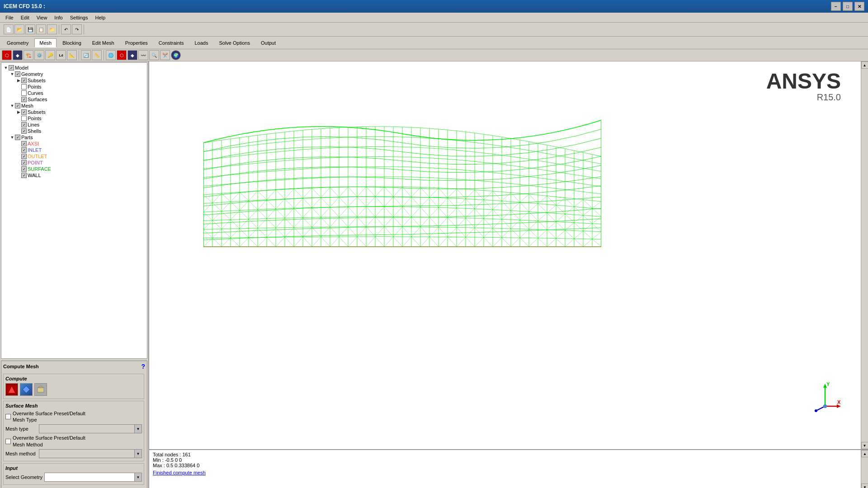 The image size is (868, 488). I want to click on tab-geometry: Geometry, so click(18, 43).